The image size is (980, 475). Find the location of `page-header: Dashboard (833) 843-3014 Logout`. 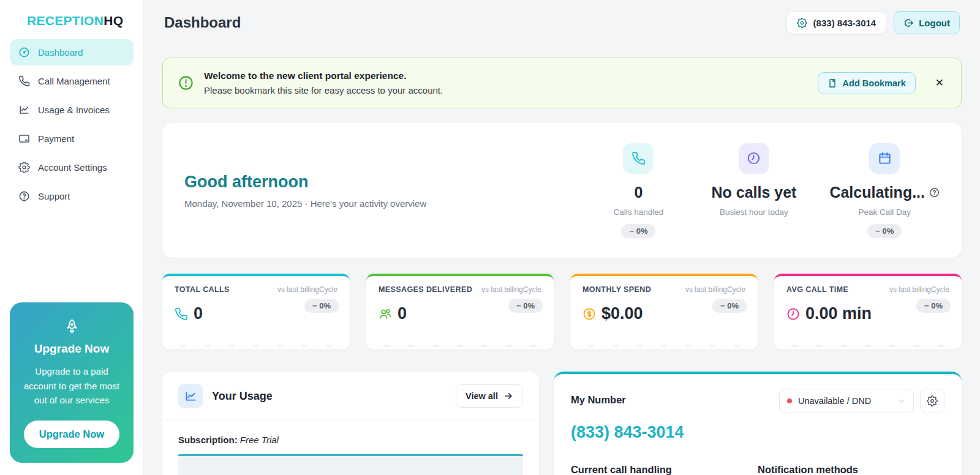

page-header: Dashboard (833) 843-3014 Logout is located at coordinates (562, 23).